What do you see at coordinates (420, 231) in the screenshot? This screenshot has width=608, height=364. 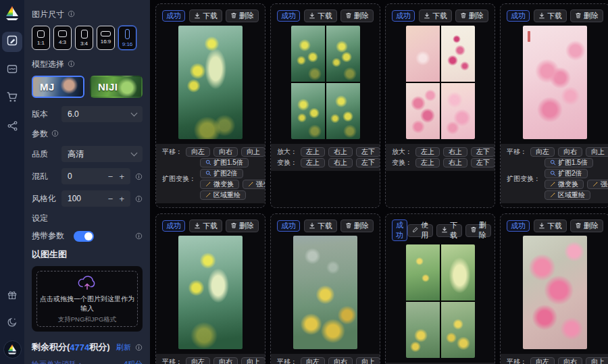 I see `use-button: 使用` at bounding box center [420, 231].